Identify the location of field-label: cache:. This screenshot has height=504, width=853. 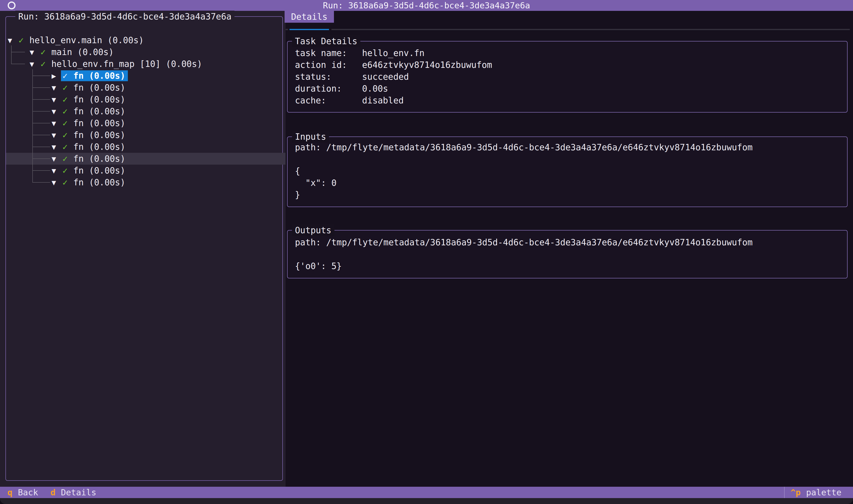
(329, 101).